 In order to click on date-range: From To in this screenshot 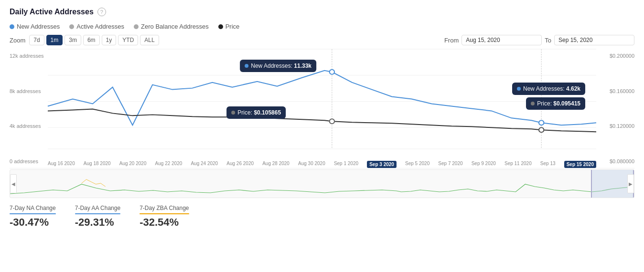, I will do `click(539, 40)`.